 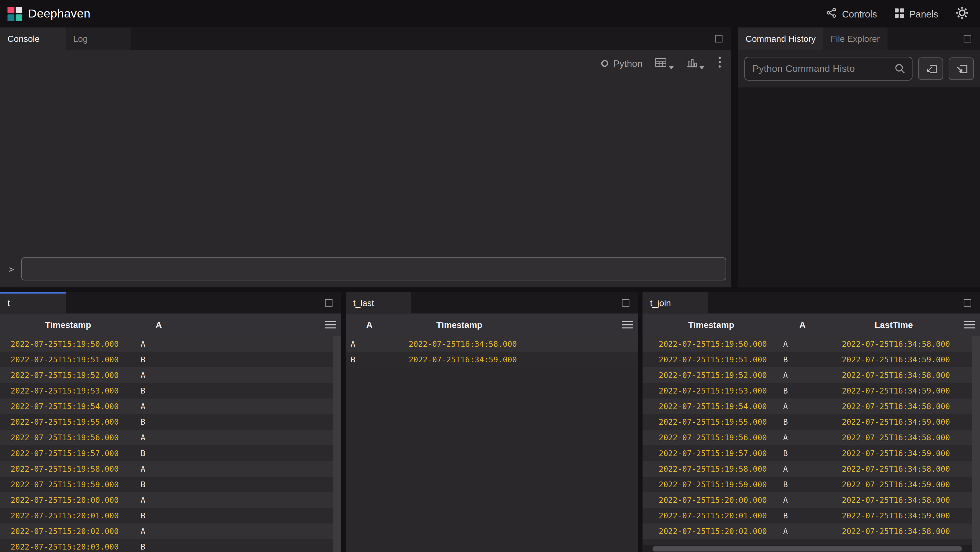 I want to click on table-cell: 2022-07-25T15:19:59.000, so click(x=711, y=484).